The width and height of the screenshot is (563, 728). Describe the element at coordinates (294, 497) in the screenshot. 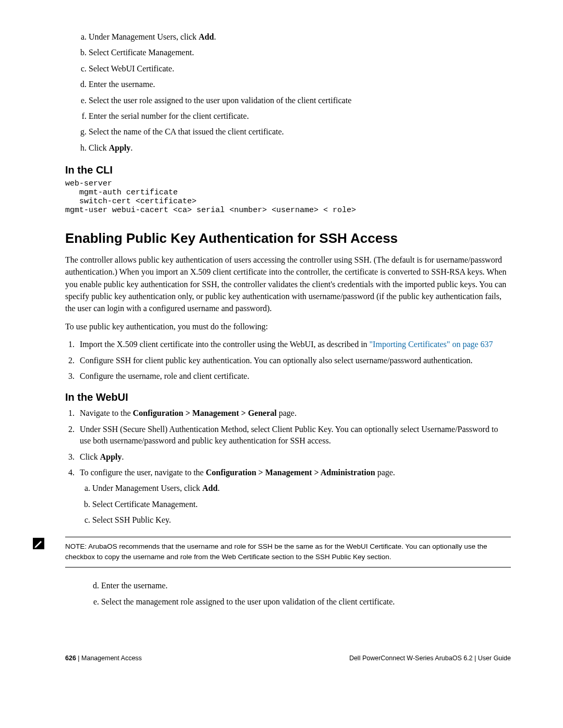

I see `list-item: To configure the user, navigate to the C…` at that location.